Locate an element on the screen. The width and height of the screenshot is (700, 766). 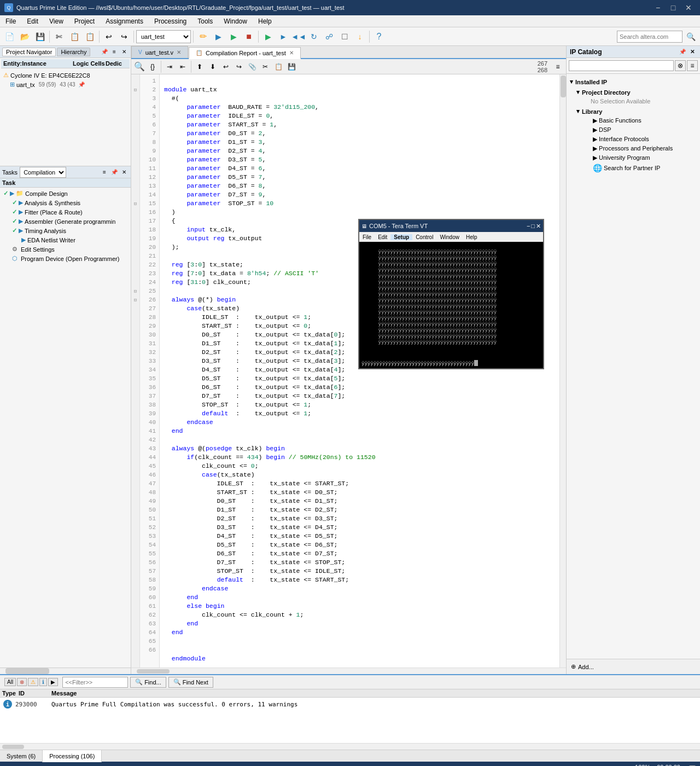
et-lines-btn: ≡ is located at coordinates (558, 67).